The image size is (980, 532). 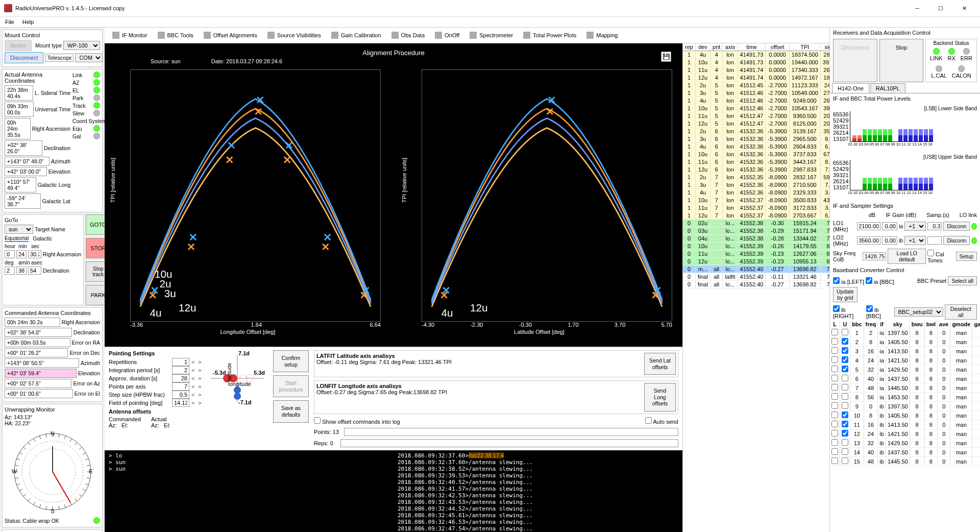 What do you see at coordinates (29, 22) in the screenshot?
I see `menu-help: Help` at bounding box center [29, 22].